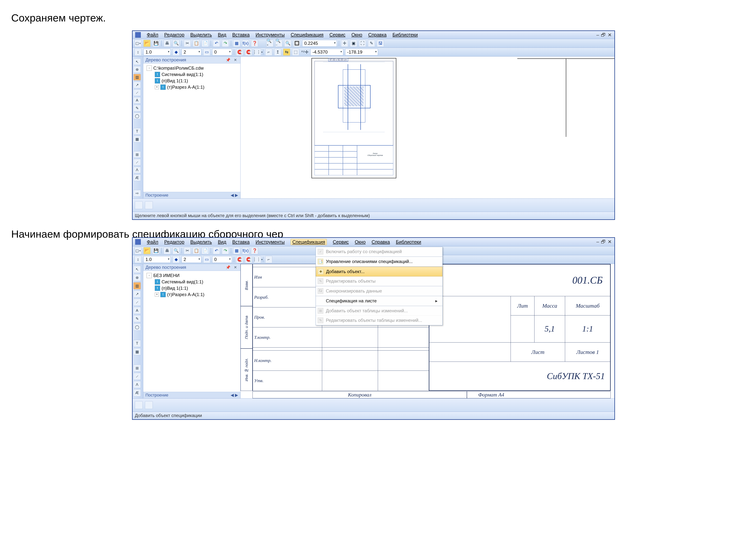 The width and height of the screenshot is (747, 560). What do you see at coordinates (156, 250) in the screenshot?
I see `save-button: 💾` at bounding box center [156, 250].